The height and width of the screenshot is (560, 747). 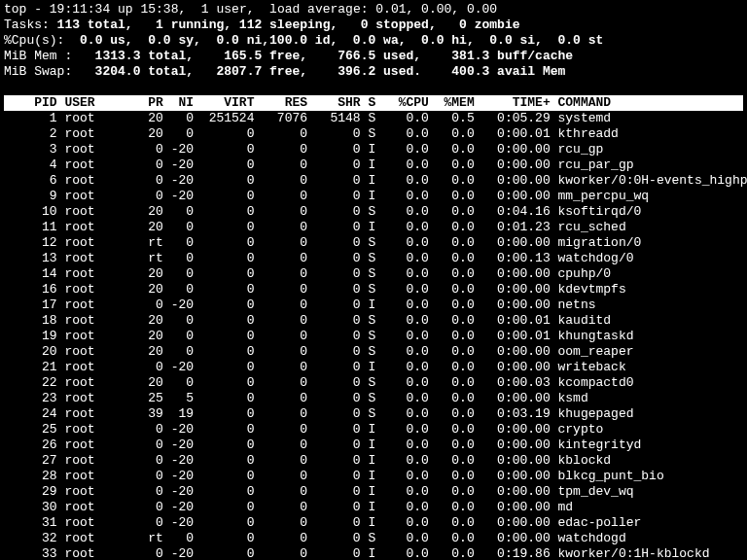 What do you see at coordinates (374, 72) in the screenshot?
I see `summary-line-swap: MiB Swap: 3204.0 total, 2807.7 free, 396…` at bounding box center [374, 72].